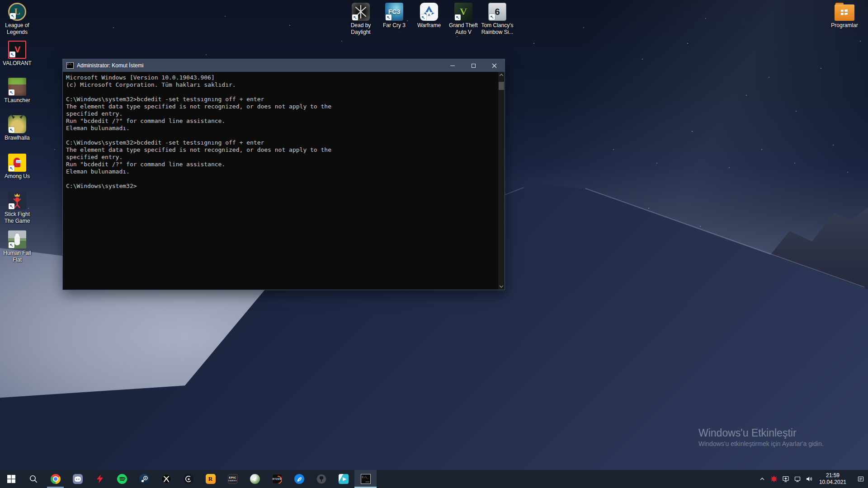  Describe the element at coordinates (188, 479) in the screenshot. I see `taskbar-apps: R EPIC GAMES RYZEN C:\_` at that location.